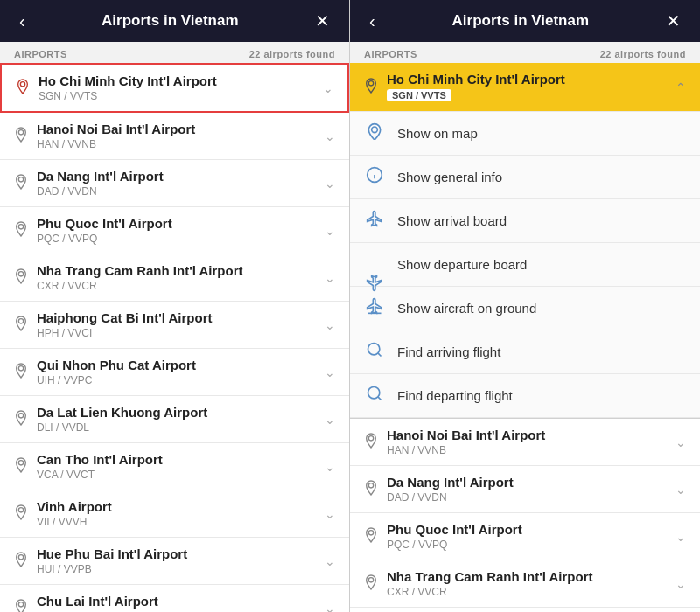 The width and height of the screenshot is (700, 612). Describe the element at coordinates (525, 221) in the screenshot. I see `action-item: Show arrival board` at that location.